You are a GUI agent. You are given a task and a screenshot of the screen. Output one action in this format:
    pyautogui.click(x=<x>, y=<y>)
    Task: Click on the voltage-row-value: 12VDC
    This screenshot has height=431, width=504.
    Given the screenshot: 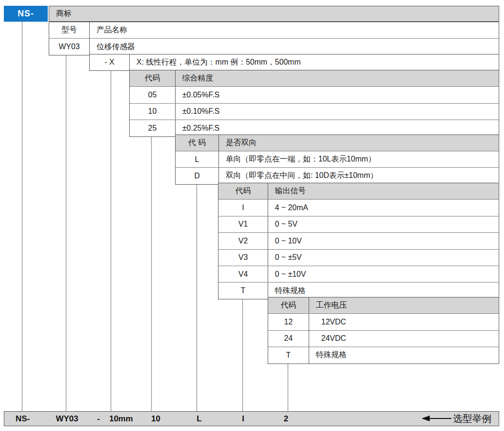 What is the action you would take?
    pyautogui.click(x=404, y=322)
    